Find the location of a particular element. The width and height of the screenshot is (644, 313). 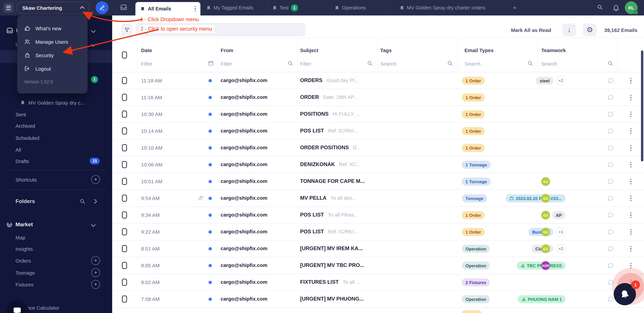

table-row: 10:30 AMcargo@shipfix.comPOSITIONSHi FUL… is located at coordinates (378, 114).